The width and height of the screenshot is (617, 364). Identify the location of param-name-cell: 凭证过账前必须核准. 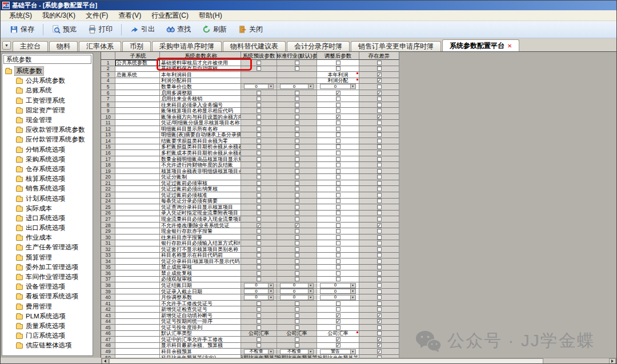
(201, 195).